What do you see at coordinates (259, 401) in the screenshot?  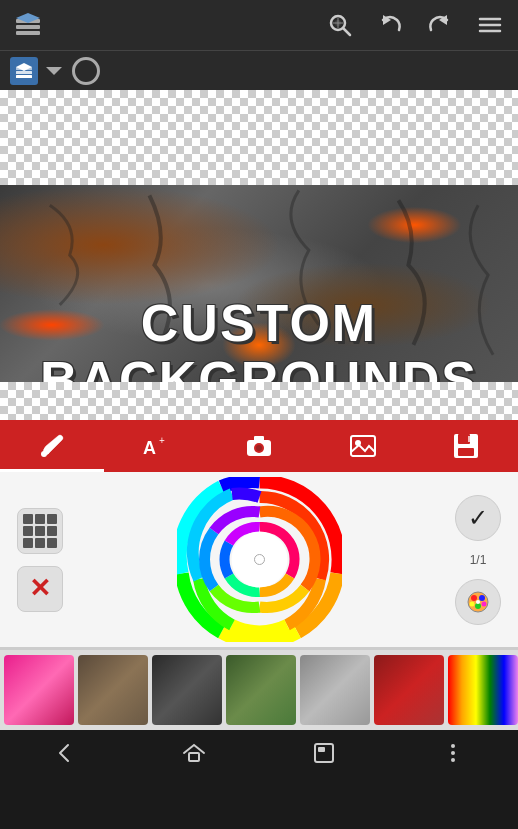 I see `checker-bottom` at bounding box center [259, 401].